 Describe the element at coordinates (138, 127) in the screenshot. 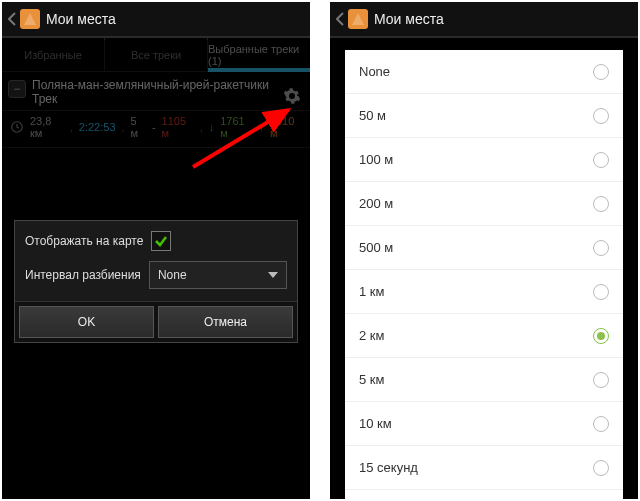

I see `stat-s1: 5 м` at that location.